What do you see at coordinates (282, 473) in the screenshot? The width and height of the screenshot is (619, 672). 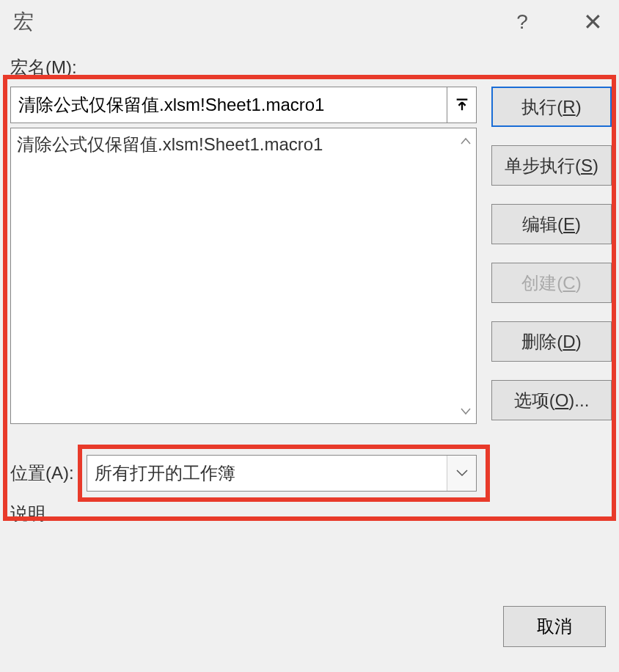 I see `location-select: 所有打开的工作簿` at bounding box center [282, 473].